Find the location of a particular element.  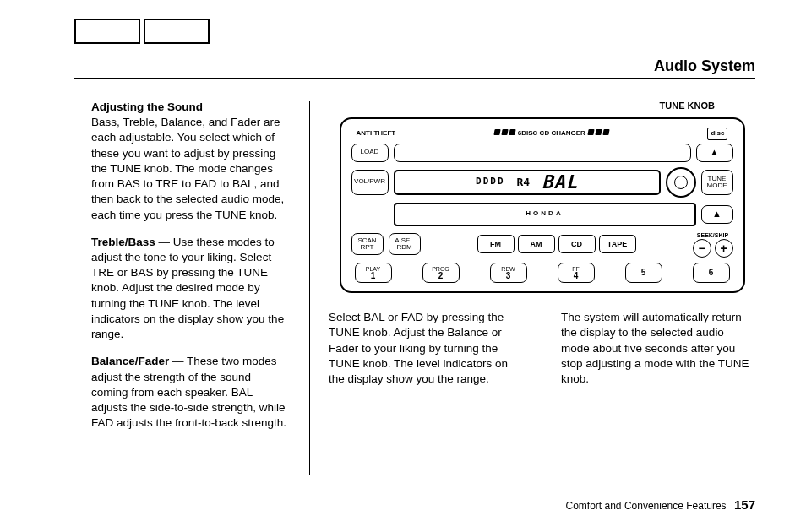

cd-changer-text: 6DISC CD CHANGER is located at coordinates (552, 133).